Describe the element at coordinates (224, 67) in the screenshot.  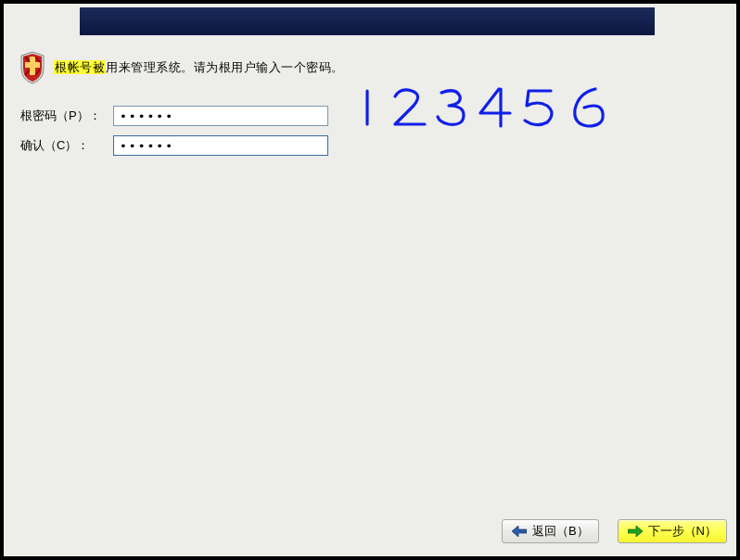
I see `intro-rest: 用来管理系统。请为根用户输入一个密码。` at that location.